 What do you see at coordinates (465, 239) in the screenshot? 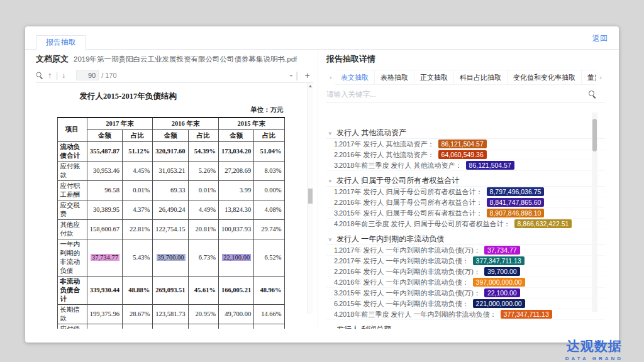
I see `section-header: ∨发行人 一年内到期的非流动负债` at bounding box center [465, 239].